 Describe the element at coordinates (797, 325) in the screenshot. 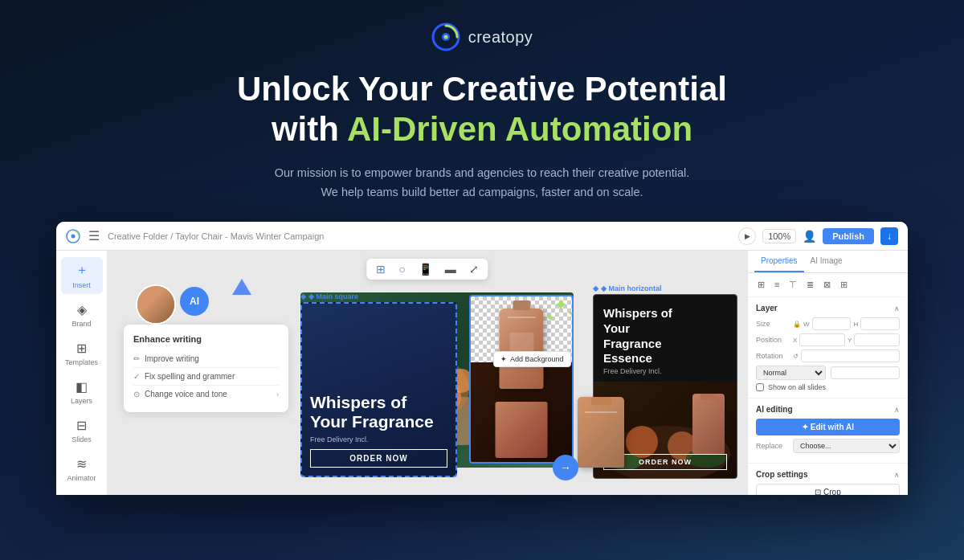

I see `lock-icon: 🔒` at that location.